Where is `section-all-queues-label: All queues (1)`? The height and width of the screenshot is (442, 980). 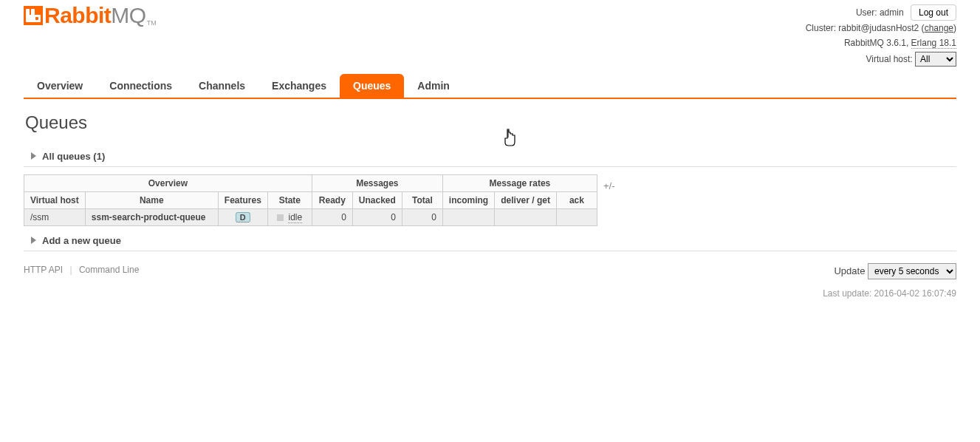 section-all-queues-label: All queues (1) is located at coordinates (74, 157).